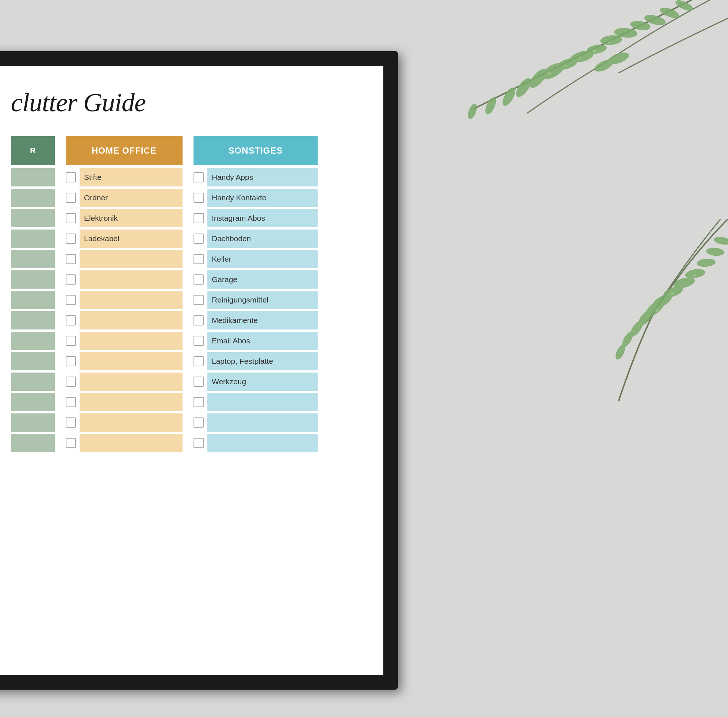 This screenshot has height=717, width=728. I want to click on label-empty-s14, so click(262, 443).